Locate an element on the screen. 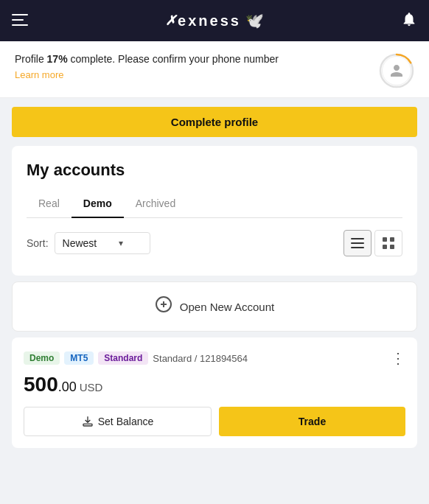 The height and width of the screenshot is (504, 429). trade-button: Trade is located at coordinates (313, 421).